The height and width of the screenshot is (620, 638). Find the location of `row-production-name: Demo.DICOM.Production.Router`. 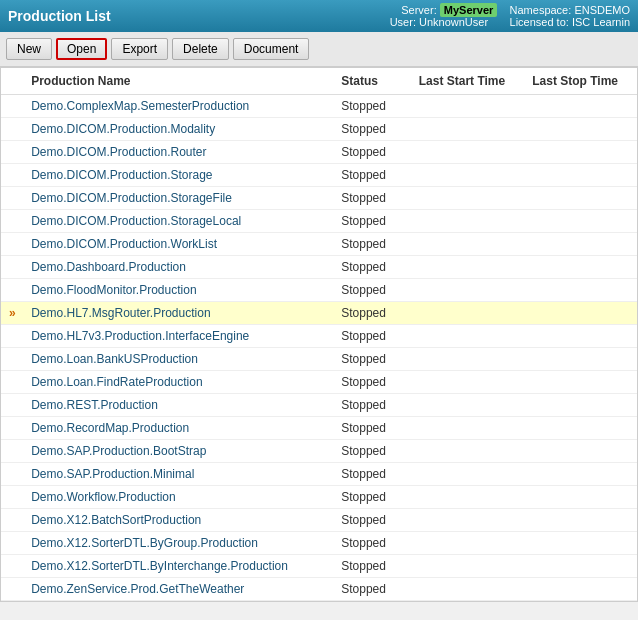

row-production-name: Demo.DICOM.Production.Router is located at coordinates (178, 152).